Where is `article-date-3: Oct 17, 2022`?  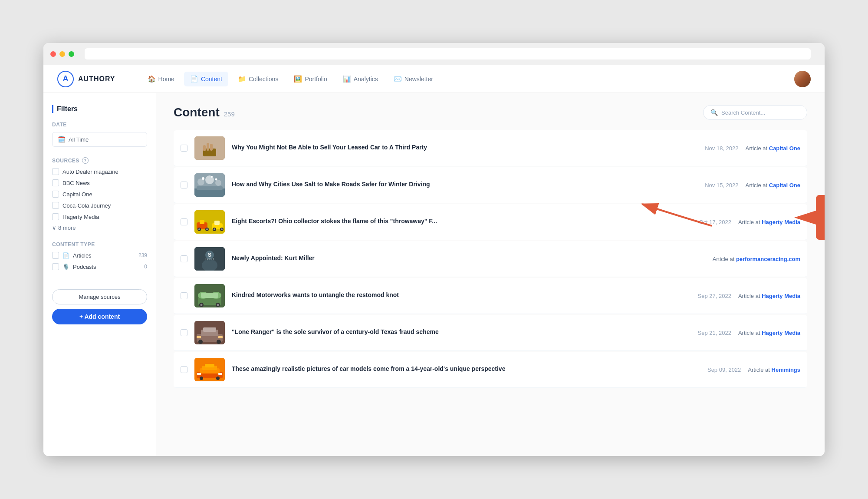 article-date-3: Oct 17, 2022 is located at coordinates (715, 222).